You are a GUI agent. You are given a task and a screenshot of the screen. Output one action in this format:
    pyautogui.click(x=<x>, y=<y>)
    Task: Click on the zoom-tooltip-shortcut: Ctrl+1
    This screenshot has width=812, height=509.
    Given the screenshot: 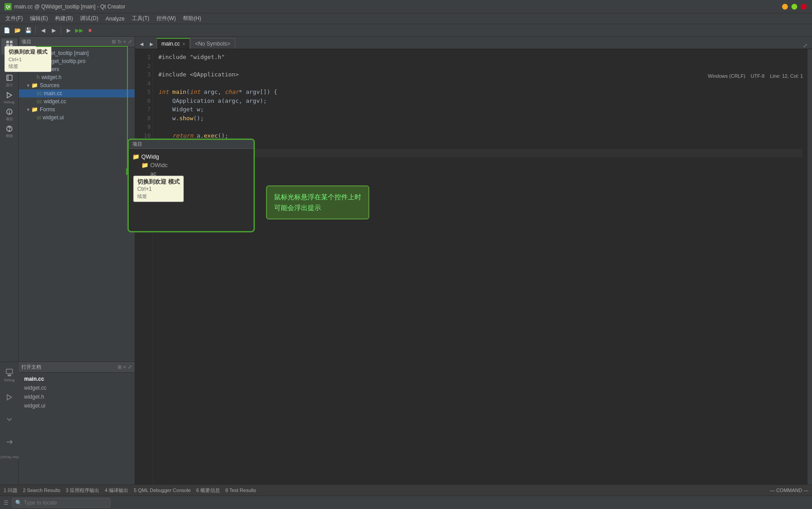 What is the action you would take?
    pyautogui.click(x=158, y=189)
    